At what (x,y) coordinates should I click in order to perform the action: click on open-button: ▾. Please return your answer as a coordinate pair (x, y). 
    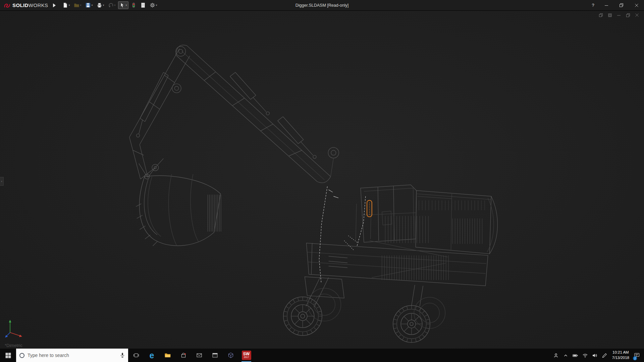
    Looking at the image, I should click on (78, 5).